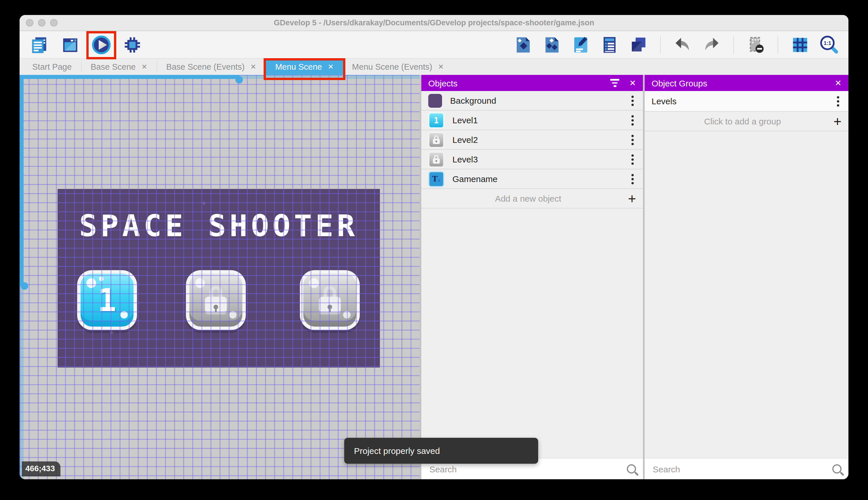  Describe the element at coordinates (742, 469) in the screenshot. I see `groups-search-input` at that location.